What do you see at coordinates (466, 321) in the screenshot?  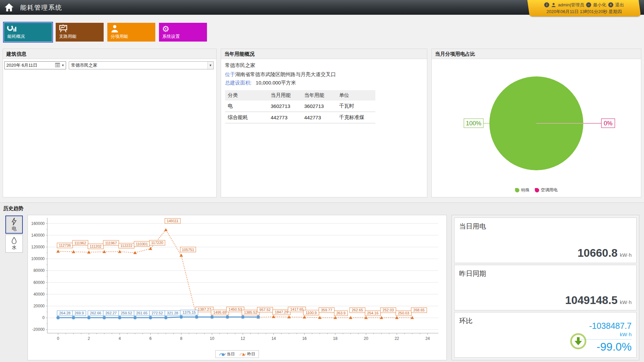 I see `stat-title: 环比` at bounding box center [466, 321].